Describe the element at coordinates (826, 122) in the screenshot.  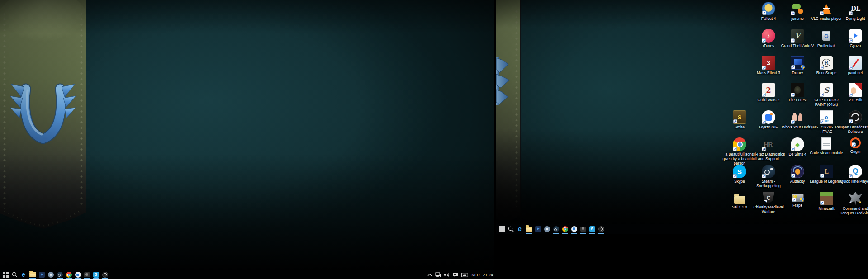
I see `desktop-icon-pdf-document: epdf↗ E045_732785_Rev... FAAC` at that location.